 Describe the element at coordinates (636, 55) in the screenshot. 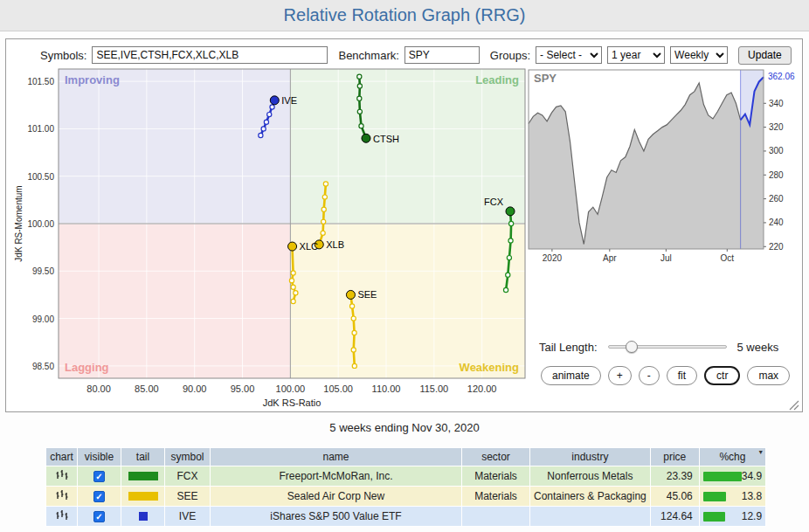

I see `period-select: 1 year` at that location.